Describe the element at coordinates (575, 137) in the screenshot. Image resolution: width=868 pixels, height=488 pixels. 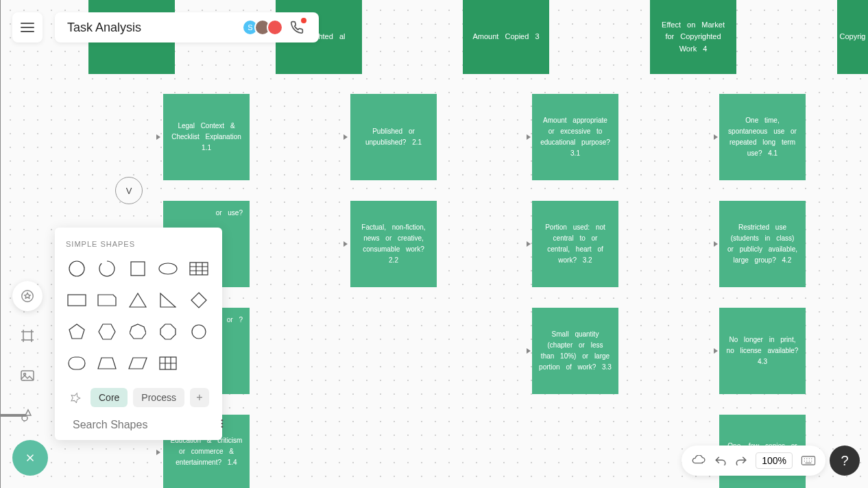
I see `node-3-1: Amount appropriate or excessive to educa…` at that location.